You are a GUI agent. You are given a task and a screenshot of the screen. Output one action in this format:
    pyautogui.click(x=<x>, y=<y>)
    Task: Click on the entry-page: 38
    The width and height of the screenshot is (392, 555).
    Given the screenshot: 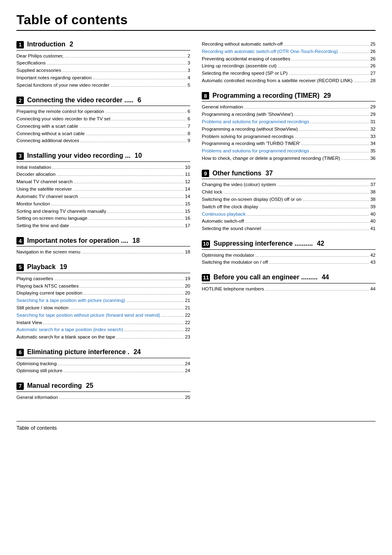 What is the action you would take?
    pyautogui.click(x=373, y=192)
    